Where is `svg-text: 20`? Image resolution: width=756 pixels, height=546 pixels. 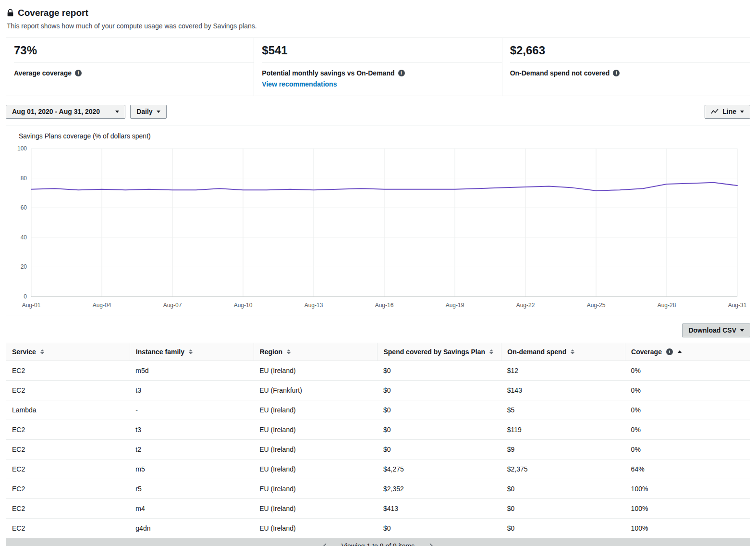 svg-text: 20 is located at coordinates (24, 267).